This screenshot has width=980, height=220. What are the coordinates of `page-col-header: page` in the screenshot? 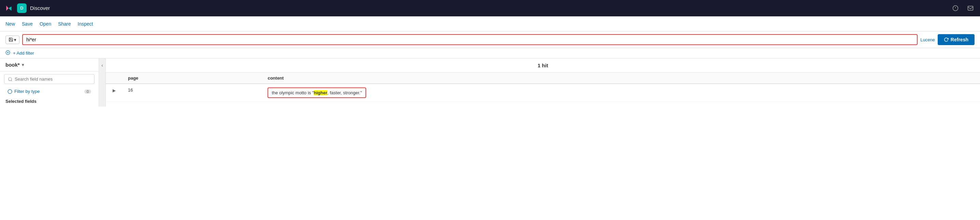 It's located at (192, 78).